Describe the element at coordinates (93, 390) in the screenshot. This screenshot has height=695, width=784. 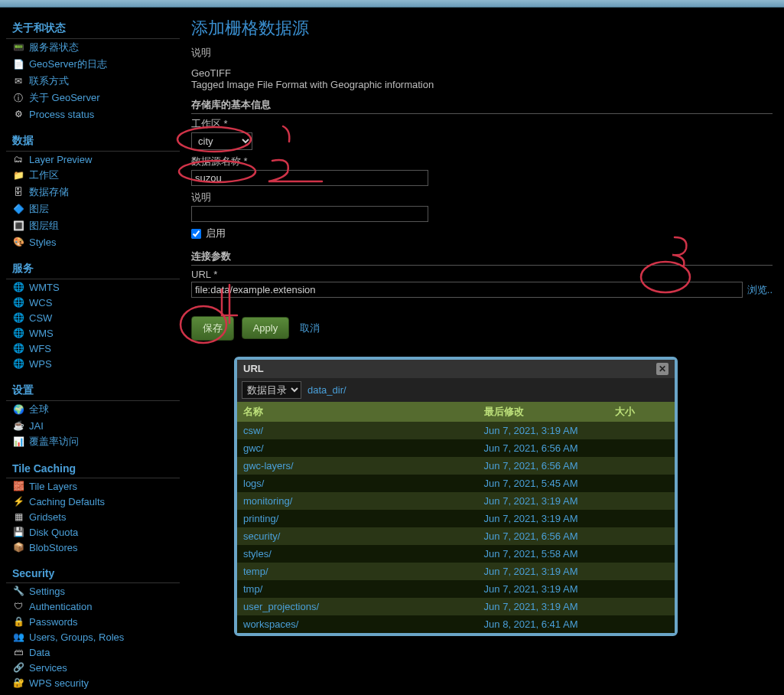
I see `sidebar-header: 设置` at that location.